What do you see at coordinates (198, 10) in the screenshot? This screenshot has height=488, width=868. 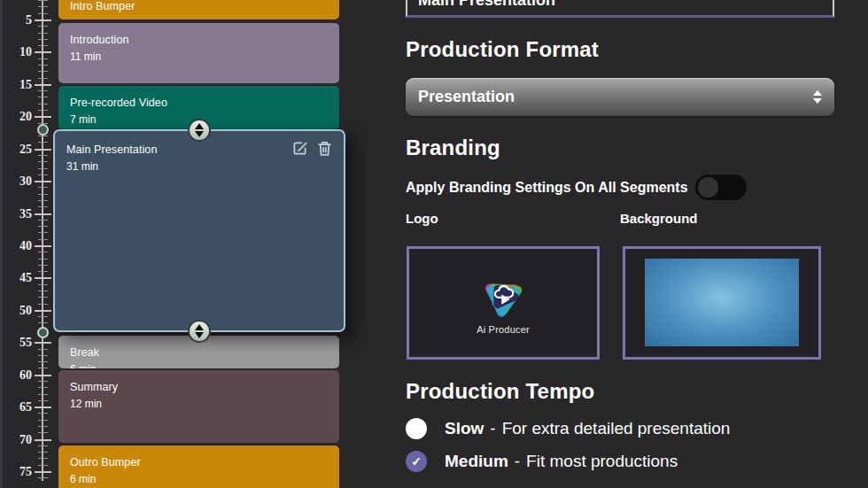 I see `timeline-segment-intro-bumper: Intro Bumper` at bounding box center [198, 10].